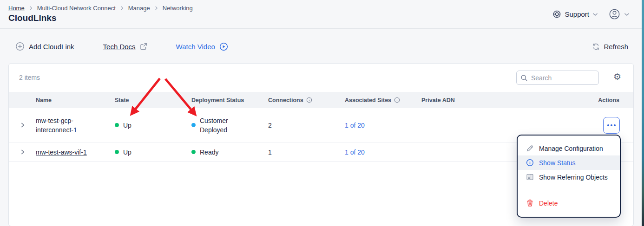  Describe the element at coordinates (20, 46) in the screenshot. I see `plus-circle-icon` at that location.